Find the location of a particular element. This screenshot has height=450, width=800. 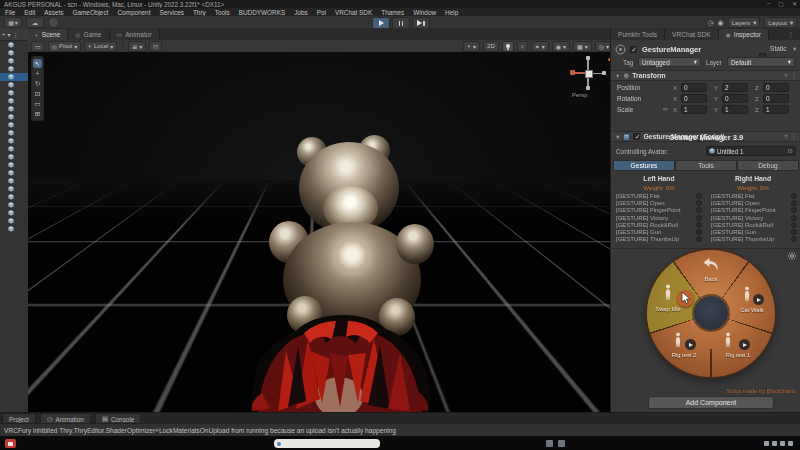

undo-history-icon: ◷ is located at coordinates (710, 23).